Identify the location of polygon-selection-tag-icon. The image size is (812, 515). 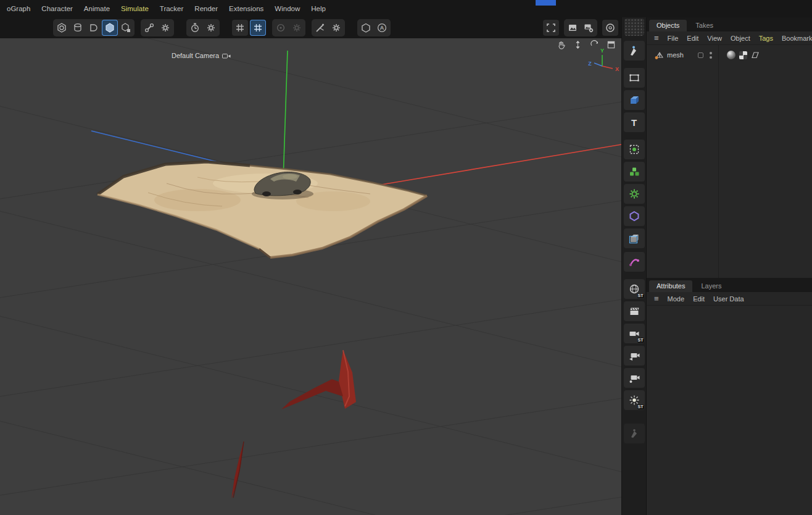
(755, 55).